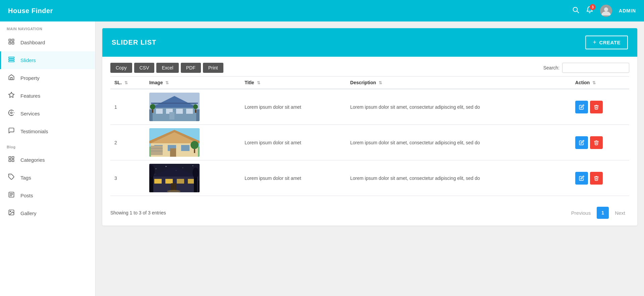 Image resolution: width=644 pixels, height=296 pixels. I want to click on table-toolbar: Copy CSV Excel PDF Print Search:, so click(370, 66).